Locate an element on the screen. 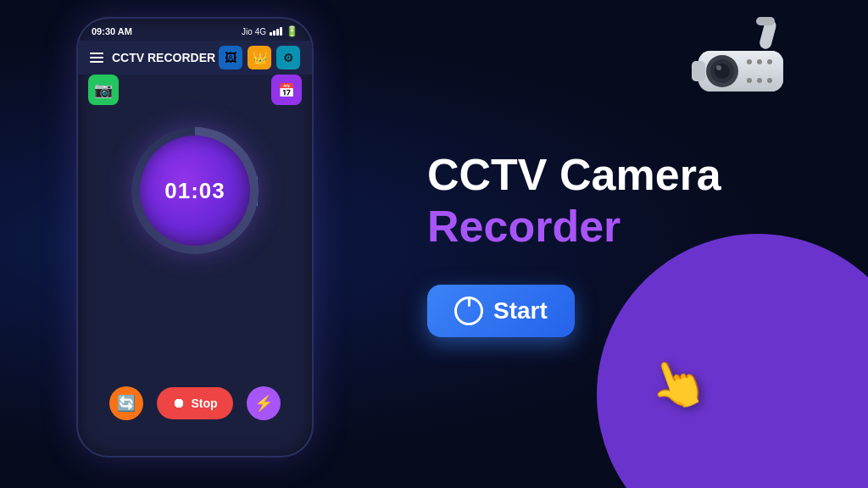 The width and height of the screenshot is (868, 488). crown-icon: 👑 is located at coordinates (259, 58).